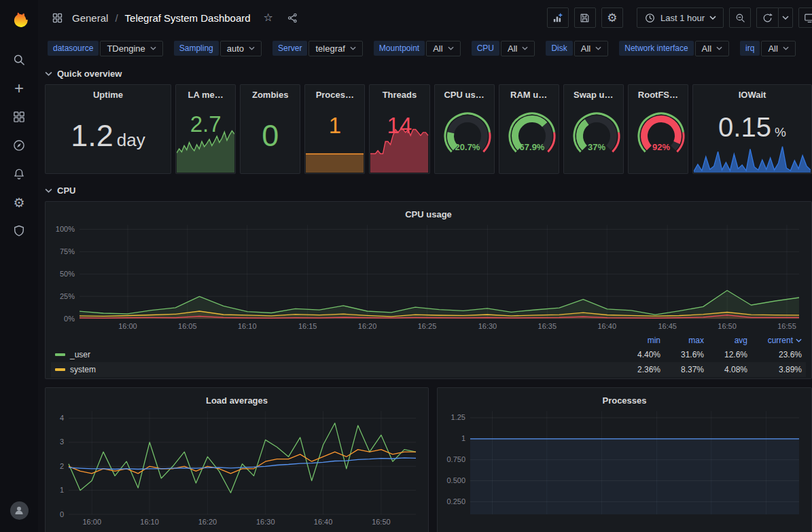  What do you see at coordinates (19, 174) in the screenshot?
I see `sidebar-item-alerting` at bounding box center [19, 174].